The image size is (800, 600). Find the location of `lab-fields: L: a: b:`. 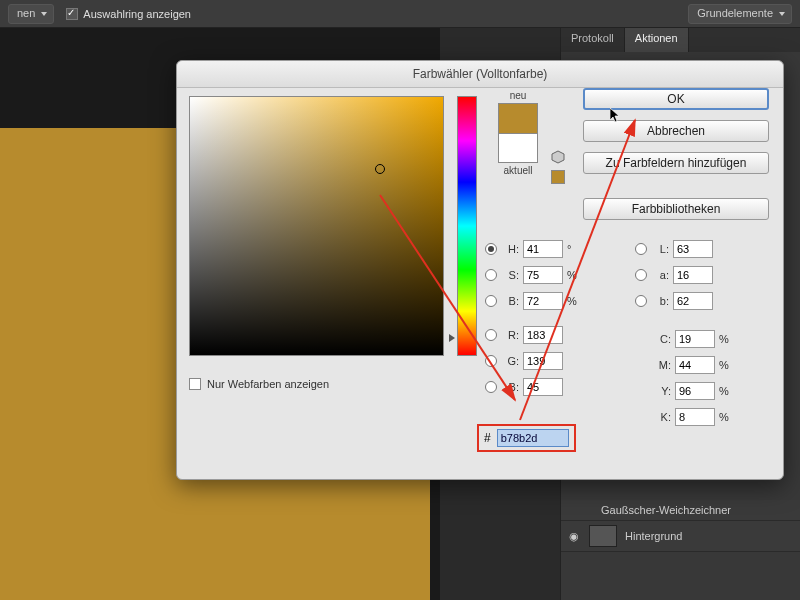

lab-fields: L: a: b: is located at coordinates (674, 275).